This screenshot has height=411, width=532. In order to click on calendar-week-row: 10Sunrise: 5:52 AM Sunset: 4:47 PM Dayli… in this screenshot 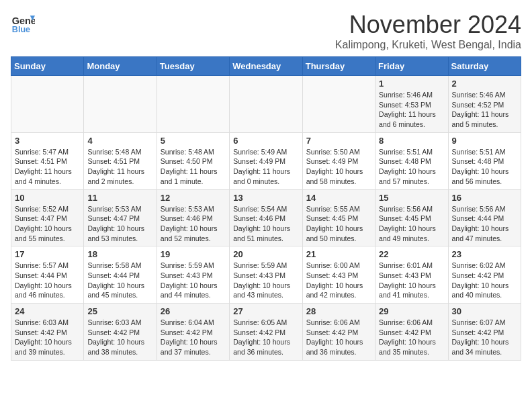, I will do `click(266, 218)`.